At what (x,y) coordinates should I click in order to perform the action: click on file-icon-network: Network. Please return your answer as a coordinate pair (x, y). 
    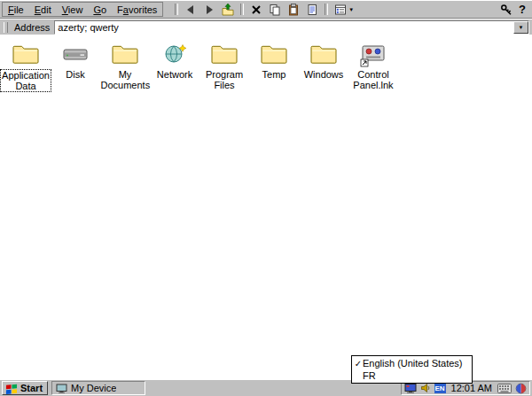
    Looking at the image, I should click on (175, 66).